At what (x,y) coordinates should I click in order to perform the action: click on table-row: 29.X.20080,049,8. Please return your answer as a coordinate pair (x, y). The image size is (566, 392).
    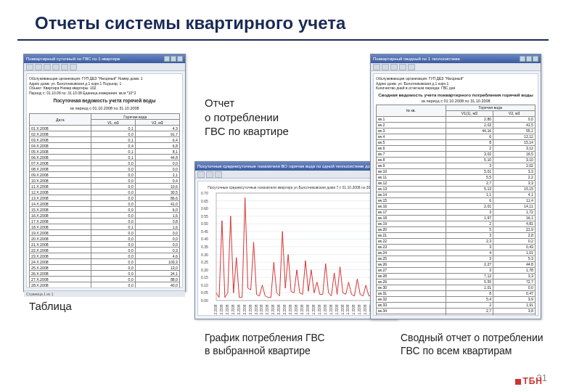
    Looking at the image, I should click on (104, 289).